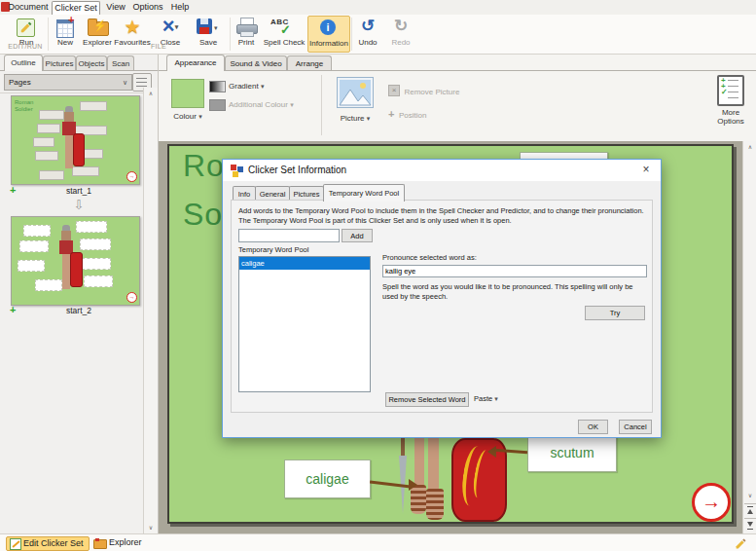  Describe the element at coordinates (91, 63) in the screenshot. I see `tab-objects: Objects` at that location.